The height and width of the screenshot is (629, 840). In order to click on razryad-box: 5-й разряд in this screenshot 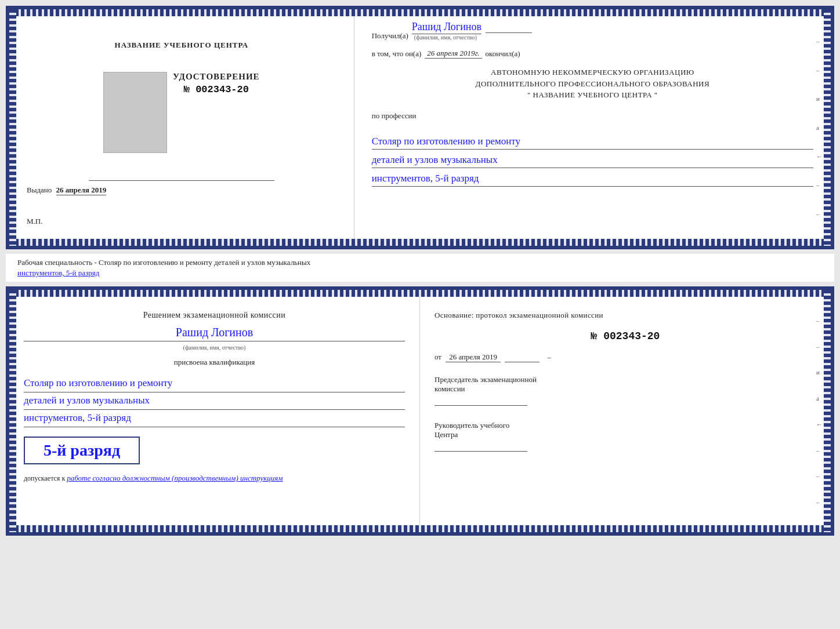, I will do `click(82, 450)`.